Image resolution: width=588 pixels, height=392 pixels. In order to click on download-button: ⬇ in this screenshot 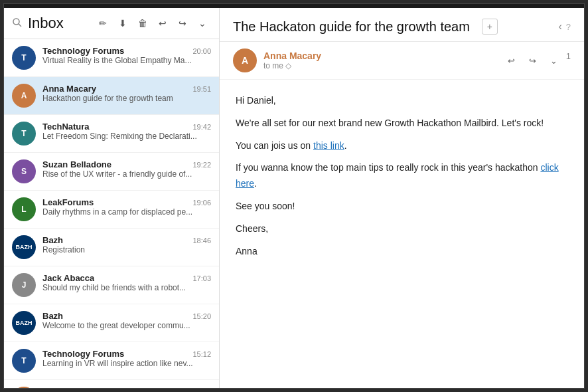, I will do `click(123, 23)`.